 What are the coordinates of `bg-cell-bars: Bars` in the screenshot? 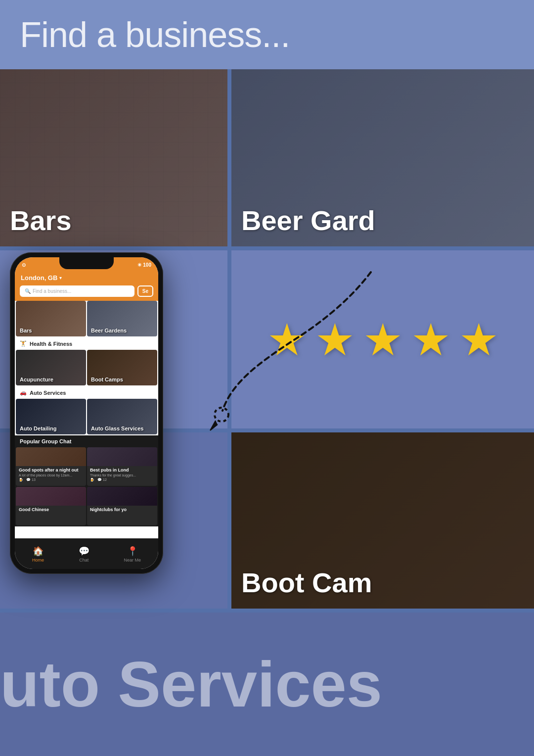 It's located at (114, 158).